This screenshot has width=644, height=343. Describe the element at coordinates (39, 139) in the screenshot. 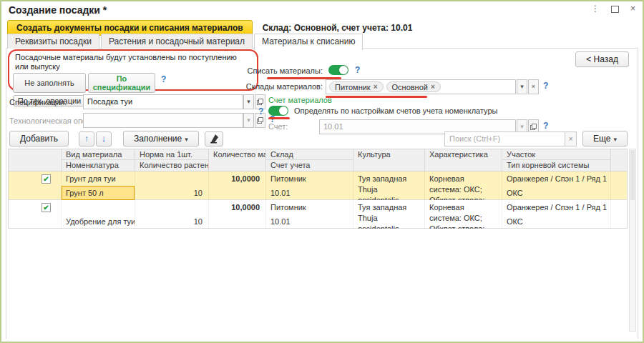

I see `add-row-button: Добавить` at that location.